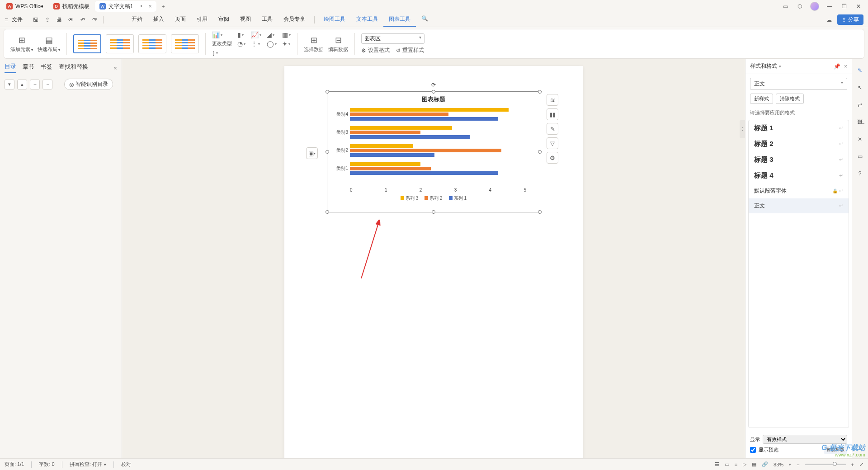 The image size is (868, 470). Describe the element at coordinates (434, 84) in the screenshot. I see `rotate-handle: ⟳` at that location.